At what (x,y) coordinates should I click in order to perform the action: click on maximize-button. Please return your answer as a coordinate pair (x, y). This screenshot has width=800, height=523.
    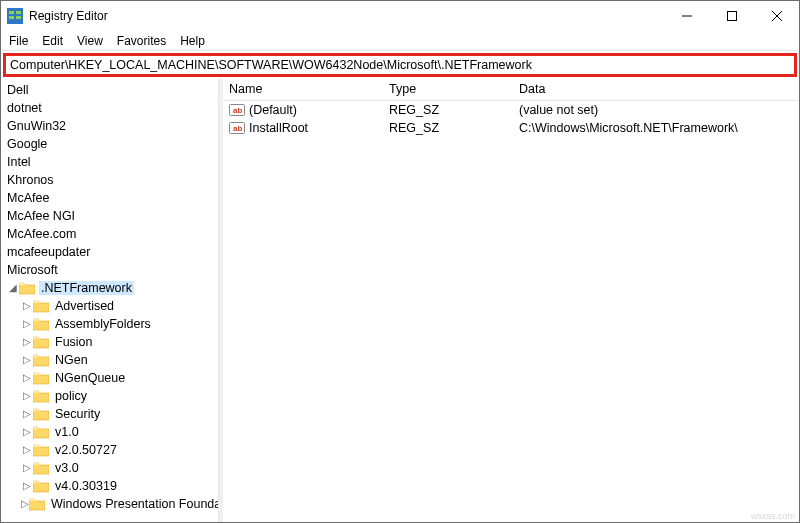
    Looking at the image, I should click on (732, 16).